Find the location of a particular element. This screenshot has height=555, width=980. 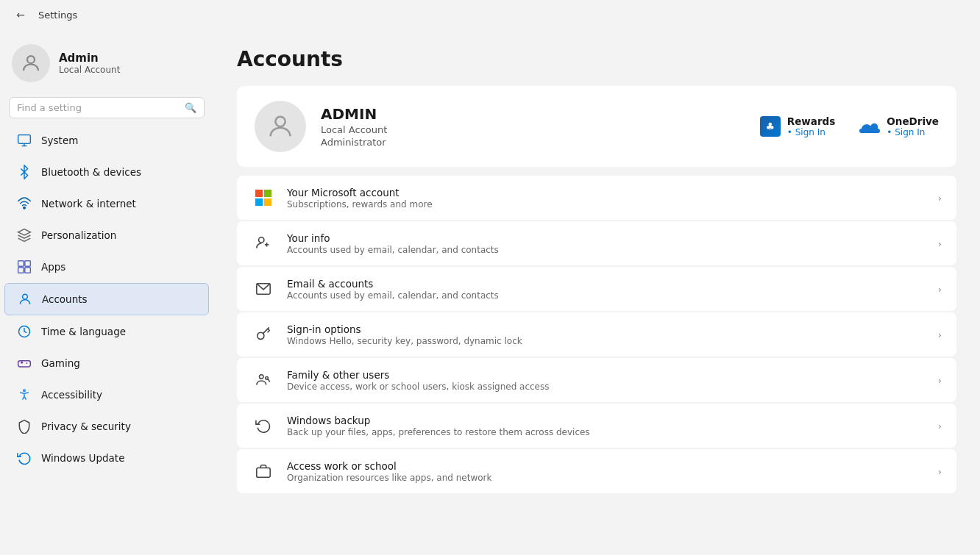

chevron-icon-family: › is located at coordinates (940, 381).